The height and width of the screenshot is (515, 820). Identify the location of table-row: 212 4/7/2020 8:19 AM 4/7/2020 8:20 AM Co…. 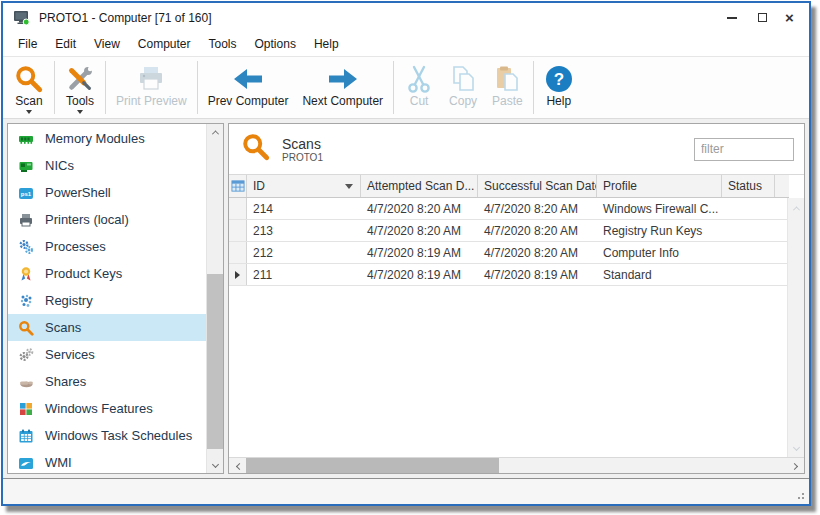
(509, 253).